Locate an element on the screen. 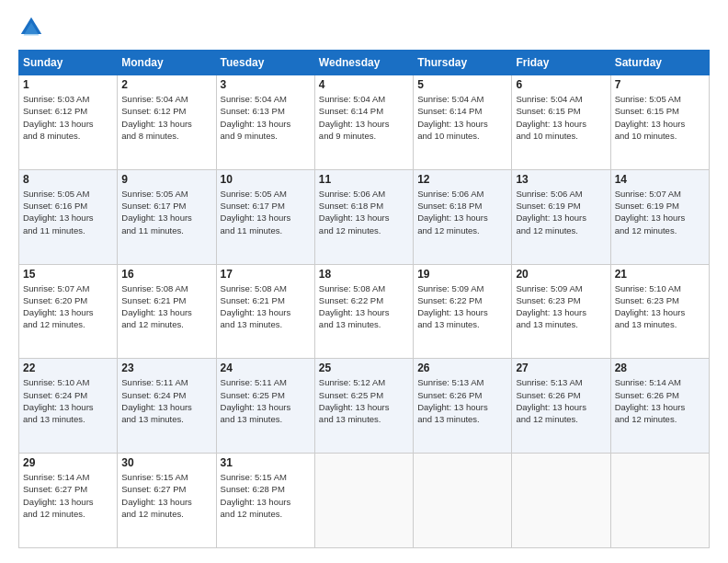 The width and height of the screenshot is (728, 563). calendar-cell: 23Sunrise: 5:11 AM Sunset: 6:24 PM Dayli… is located at coordinates (167, 407).